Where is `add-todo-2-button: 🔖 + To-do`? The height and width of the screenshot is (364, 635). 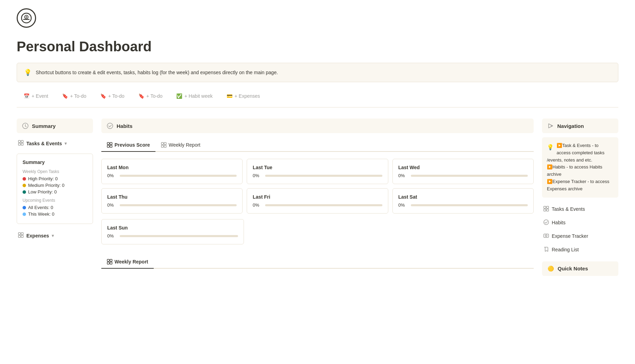
add-todo-2-button: 🔖 + To-do is located at coordinates (112, 96).